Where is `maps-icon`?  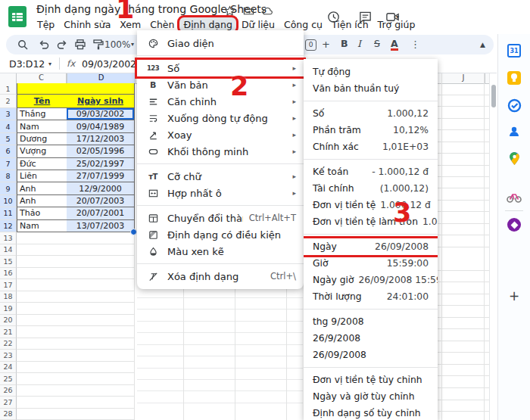 maps-icon is located at coordinates (514, 158).